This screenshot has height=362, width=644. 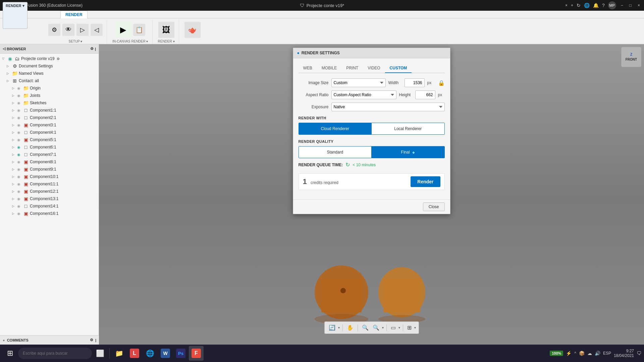 I want to click on zoom-in-button: 🔍, so click(x=365, y=328).